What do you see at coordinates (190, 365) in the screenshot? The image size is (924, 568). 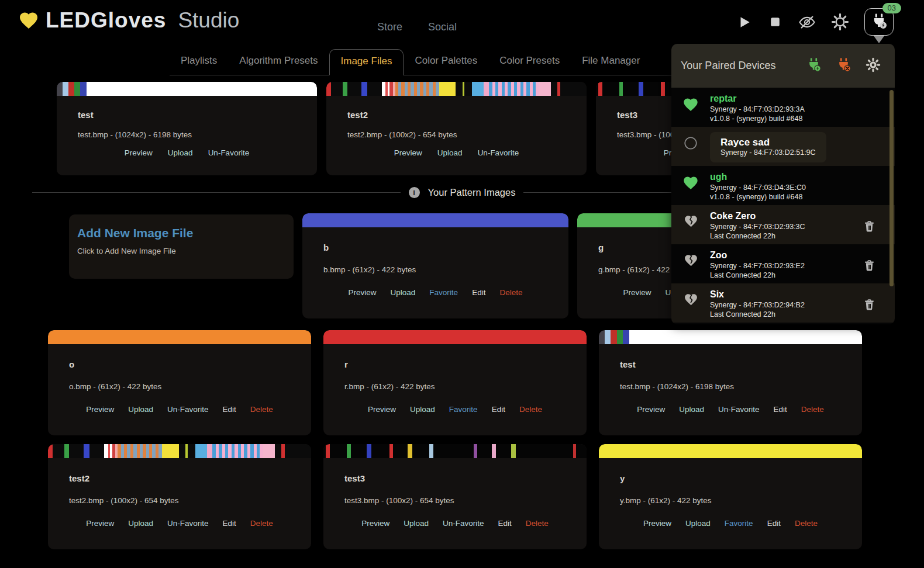 I see `card-title: o` at bounding box center [190, 365].